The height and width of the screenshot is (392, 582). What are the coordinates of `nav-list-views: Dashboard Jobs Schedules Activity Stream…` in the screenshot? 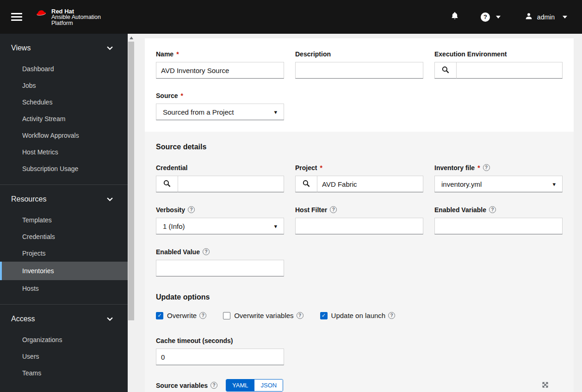 It's located at (64, 119).